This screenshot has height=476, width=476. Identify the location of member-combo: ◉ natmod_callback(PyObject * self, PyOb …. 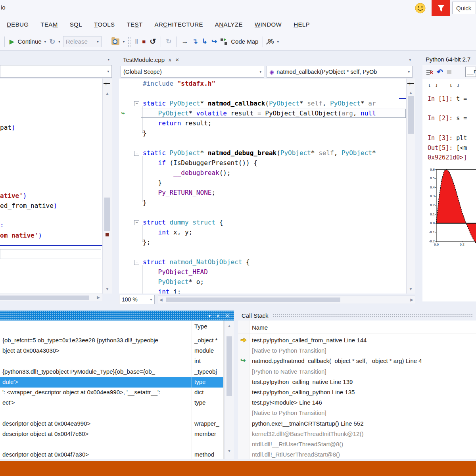
(340, 72).